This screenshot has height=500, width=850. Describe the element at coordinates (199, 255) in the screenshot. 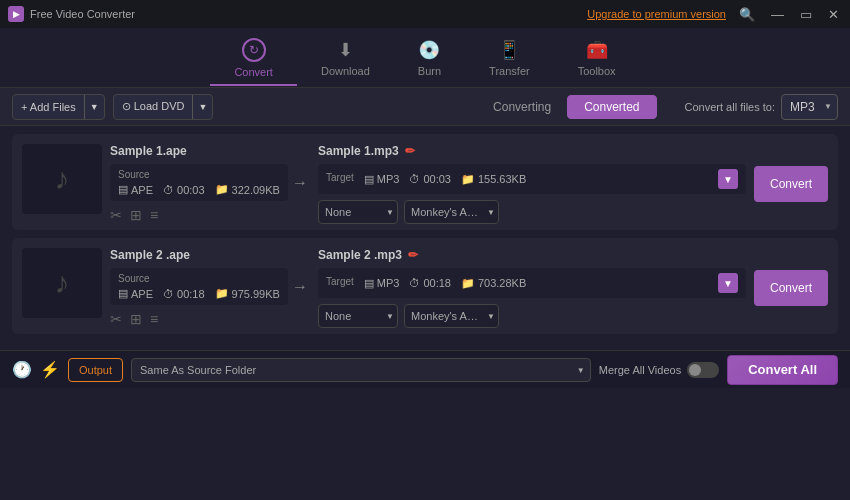

I see `file2-source-name: Sample 2 .ape` at that location.